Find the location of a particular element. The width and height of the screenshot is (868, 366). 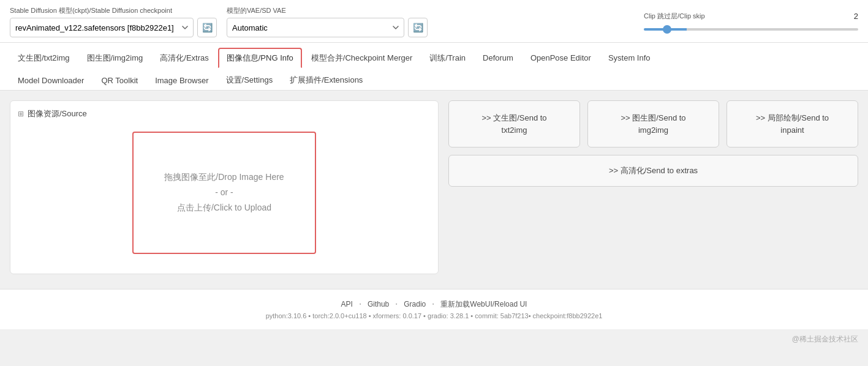

github-link: Github is located at coordinates (379, 304).